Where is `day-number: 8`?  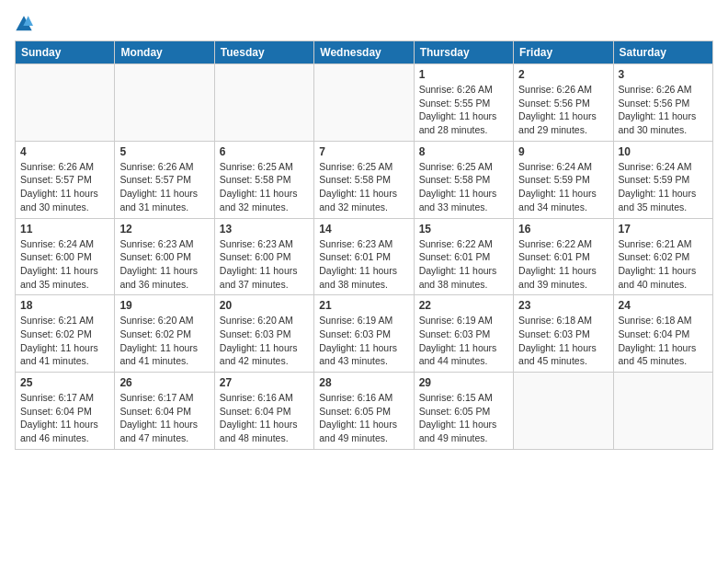
day-number: 8 is located at coordinates (463, 152).